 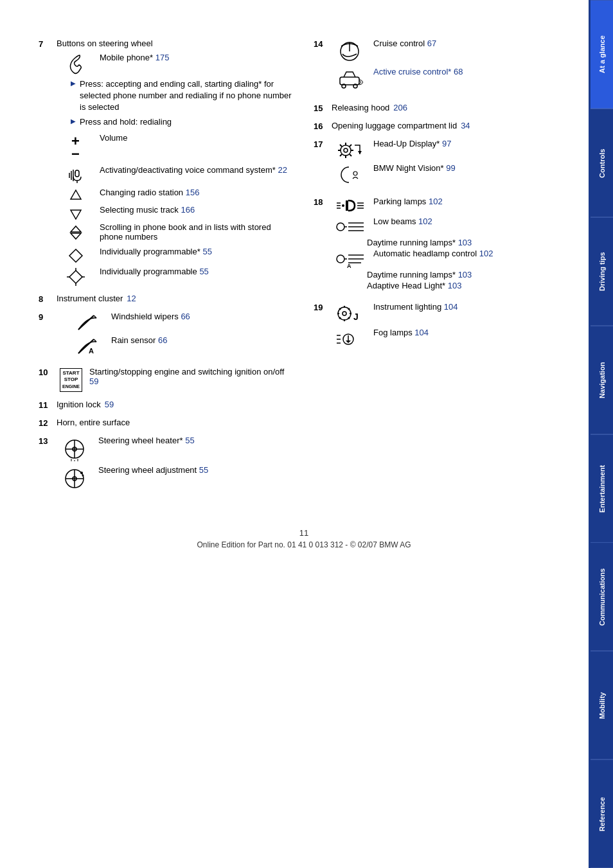 I want to click on fog-label: Fog lamps, so click(x=393, y=333).